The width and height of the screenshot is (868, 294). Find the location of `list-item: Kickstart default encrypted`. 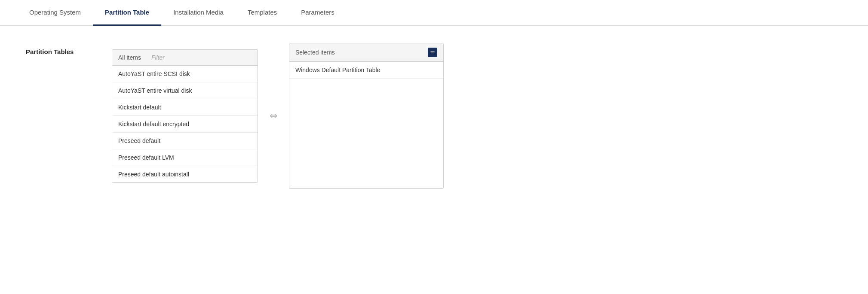

list-item: Kickstart default encrypted is located at coordinates (185, 124).